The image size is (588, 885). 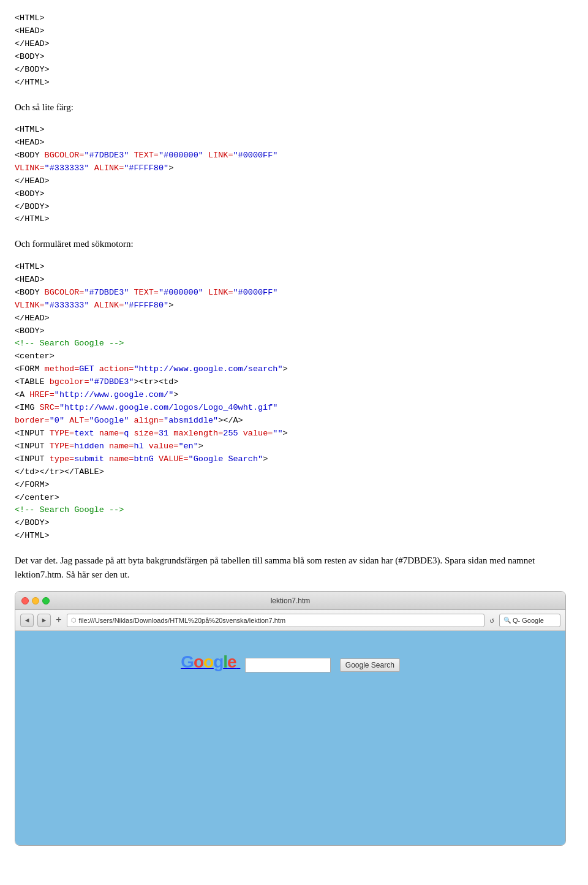 What do you see at coordinates (218, 661) in the screenshot?
I see `logo-g2: g` at bounding box center [218, 661].